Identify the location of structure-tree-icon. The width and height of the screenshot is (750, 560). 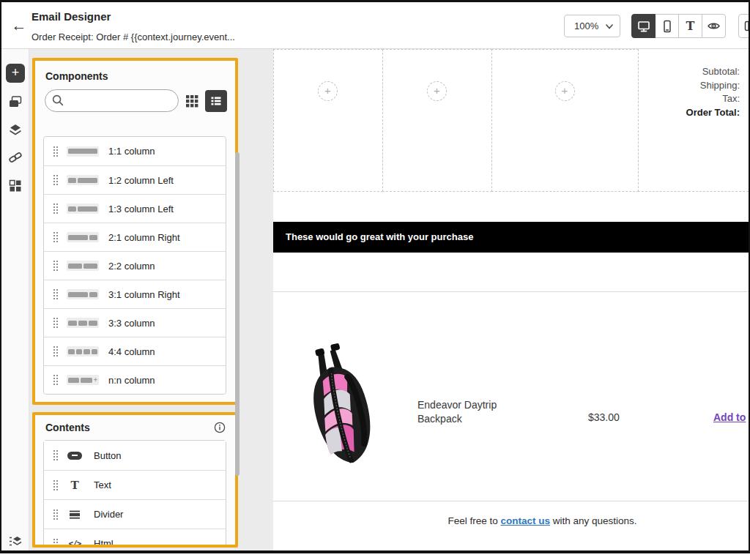
(15, 542).